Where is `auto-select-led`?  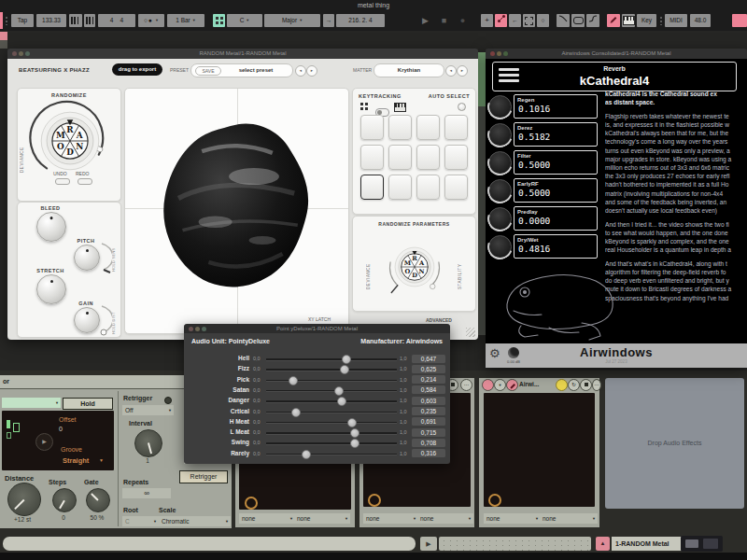 auto-select-led is located at coordinates (461, 106).